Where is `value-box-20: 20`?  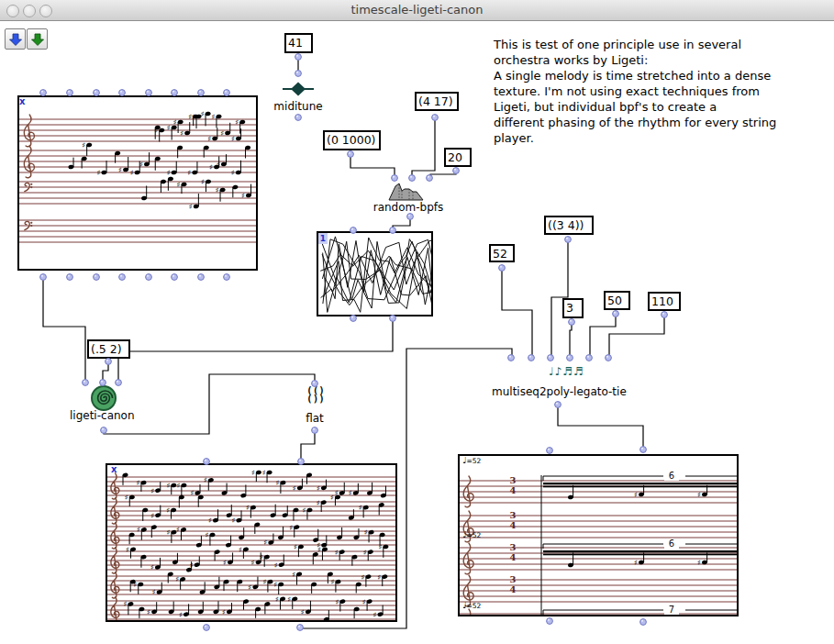 value-box-20: 20 is located at coordinates (458, 158).